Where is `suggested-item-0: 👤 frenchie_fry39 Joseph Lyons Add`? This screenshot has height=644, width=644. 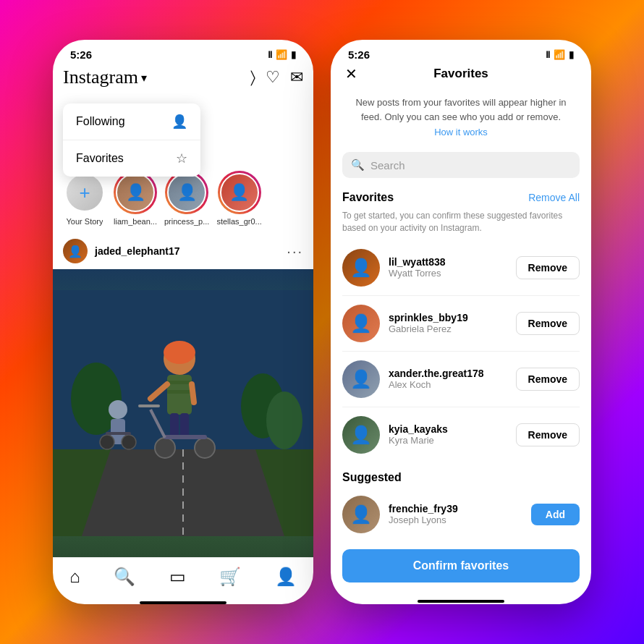 suggested-item-0: 👤 frenchie_fry39 Joseph Lyons Add is located at coordinates (461, 514).